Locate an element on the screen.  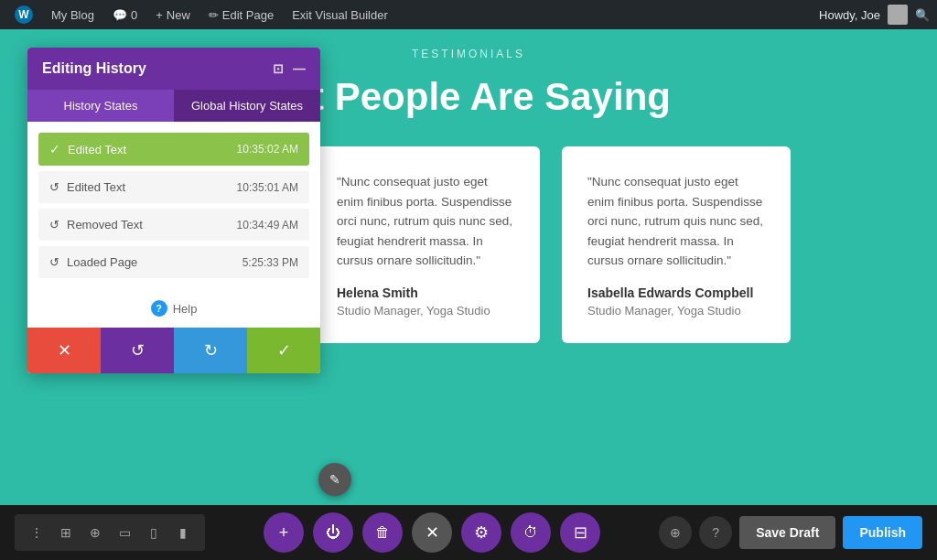
undo-icon-3: ↺ is located at coordinates (55, 225).